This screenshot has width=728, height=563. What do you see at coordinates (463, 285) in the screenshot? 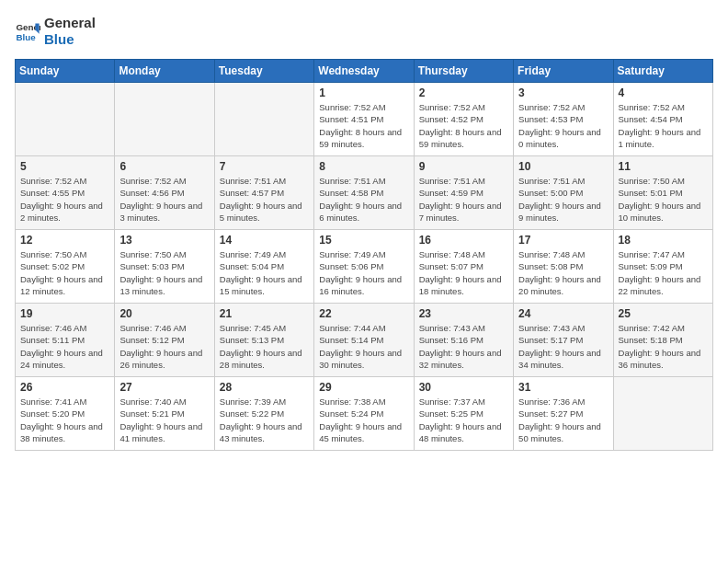
I see `cell-text: Daylight: 9 hours and 18 minutes.` at bounding box center [463, 285].